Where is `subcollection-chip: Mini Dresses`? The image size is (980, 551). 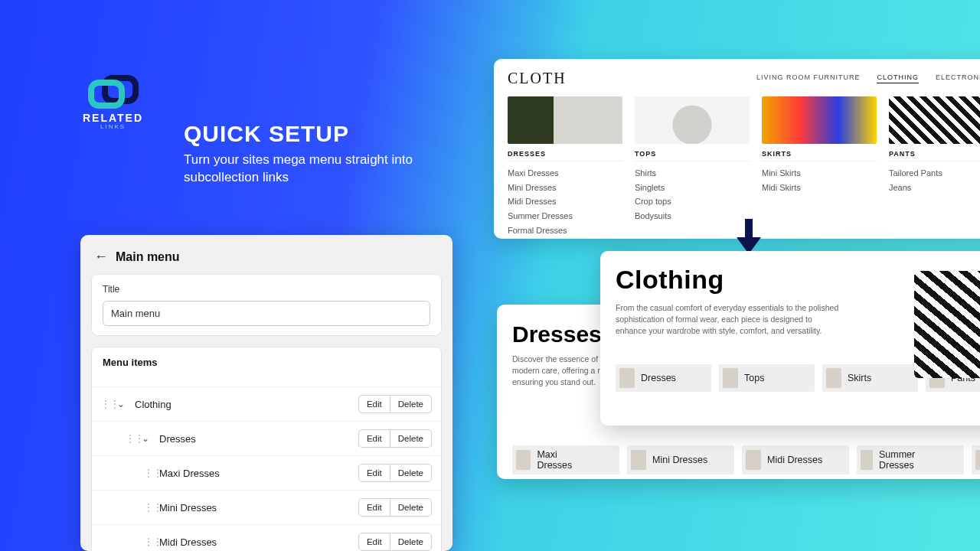
subcollection-chip: Mini Dresses is located at coordinates (681, 460).